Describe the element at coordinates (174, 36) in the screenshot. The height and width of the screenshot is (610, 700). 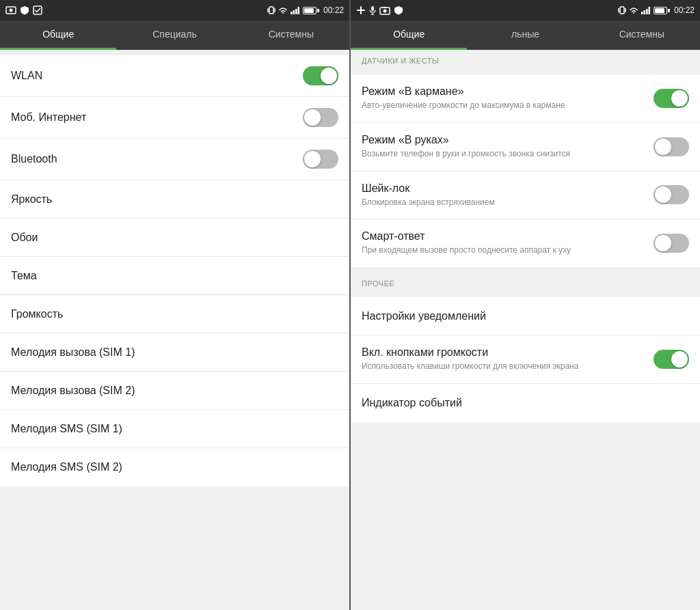
I see `tab-special-left: Специаль` at that location.